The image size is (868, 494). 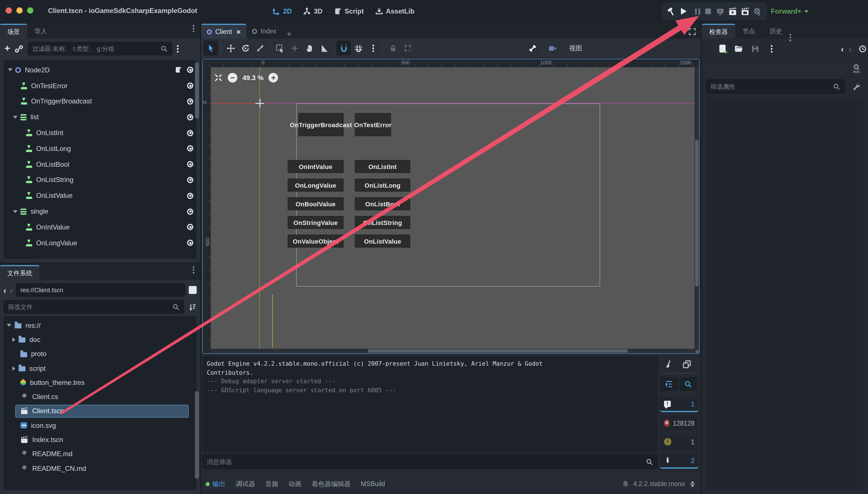 I want to click on scene-tab-client: Client ×, so click(x=224, y=31).